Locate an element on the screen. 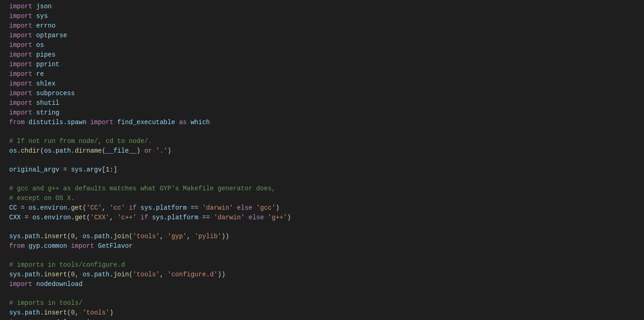  module-token: json is located at coordinates (44, 6).